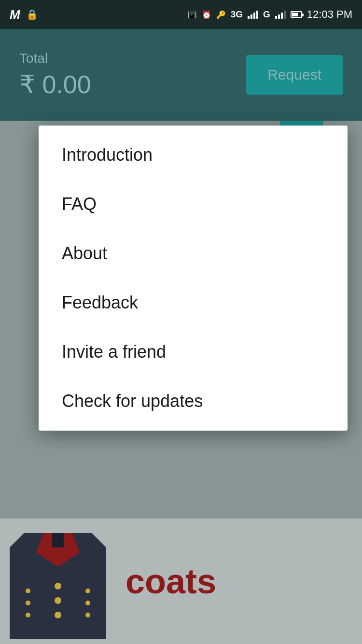 This screenshot has width=362, height=644. What do you see at coordinates (207, 14) in the screenshot?
I see `alarm-icon: ⏰` at bounding box center [207, 14].